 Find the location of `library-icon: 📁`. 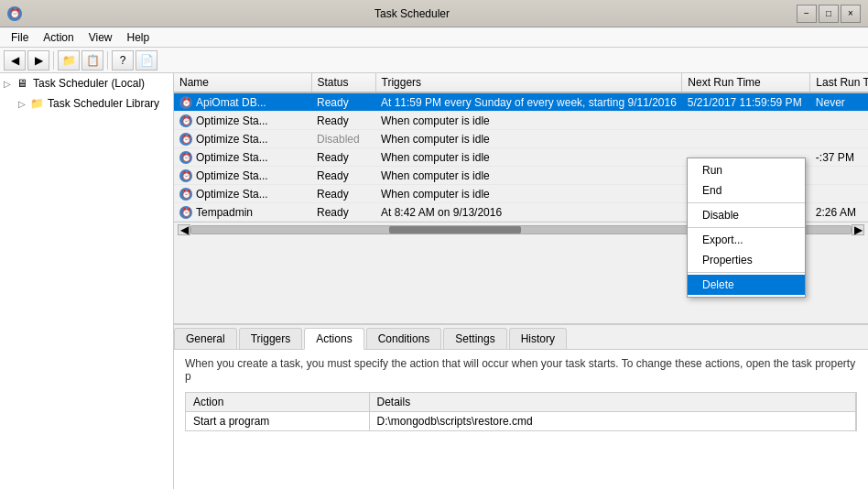

library-icon: 📁 is located at coordinates (37, 103).